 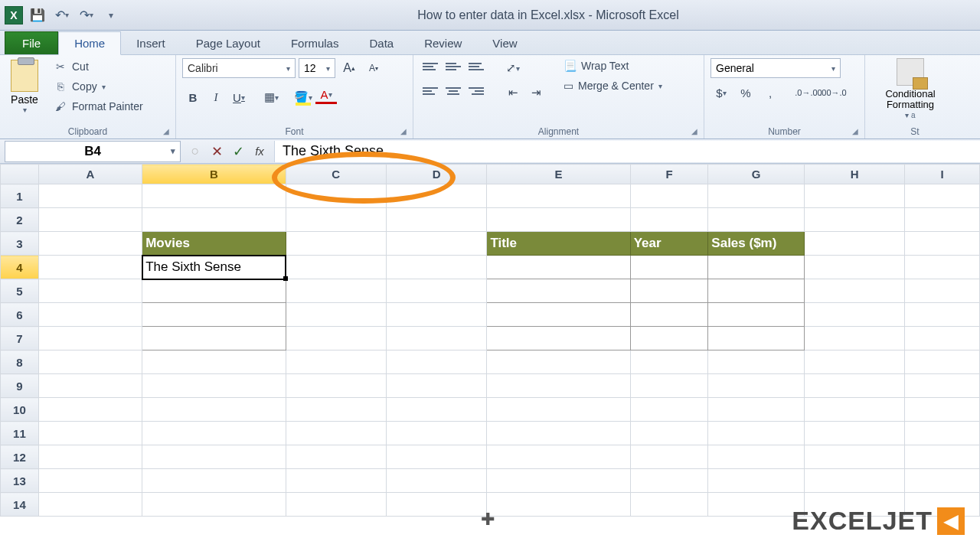 What do you see at coordinates (90, 291) in the screenshot?
I see `cell-A5` at bounding box center [90, 291].